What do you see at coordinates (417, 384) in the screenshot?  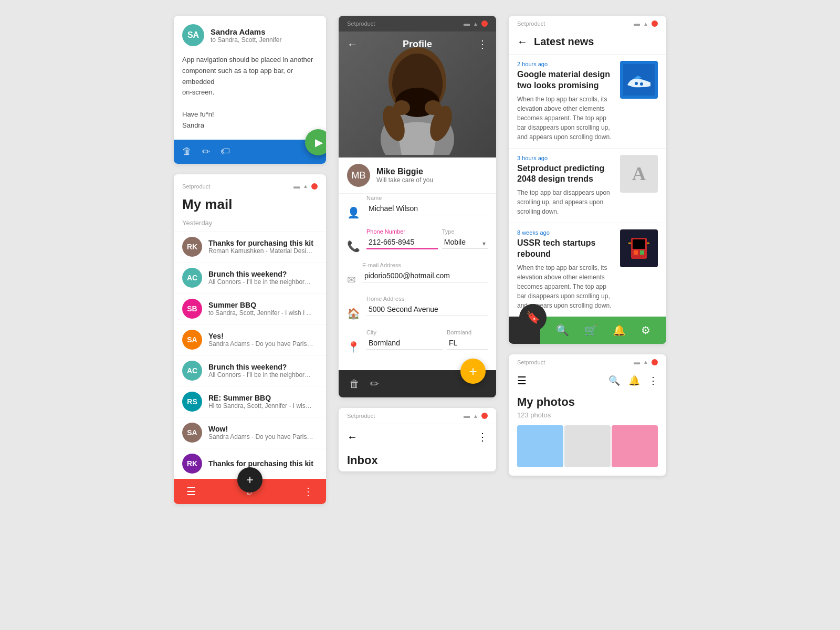 I see `profile-bottom-bar: 🗑 ✏ +` at bounding box center [417, 384].